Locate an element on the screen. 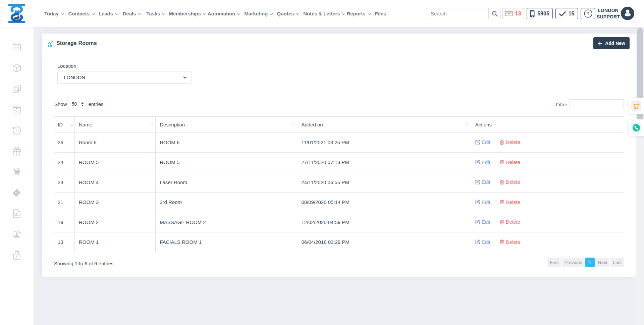  svg-text: 12 is located at coordinates (17, 49).